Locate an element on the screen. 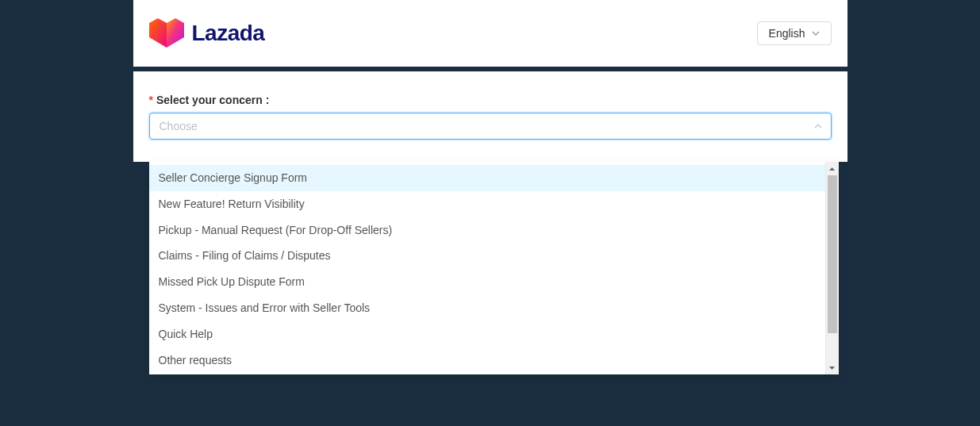  dropdown-option: Seller Concierge Signup Form is located at coordinates (487, 178).